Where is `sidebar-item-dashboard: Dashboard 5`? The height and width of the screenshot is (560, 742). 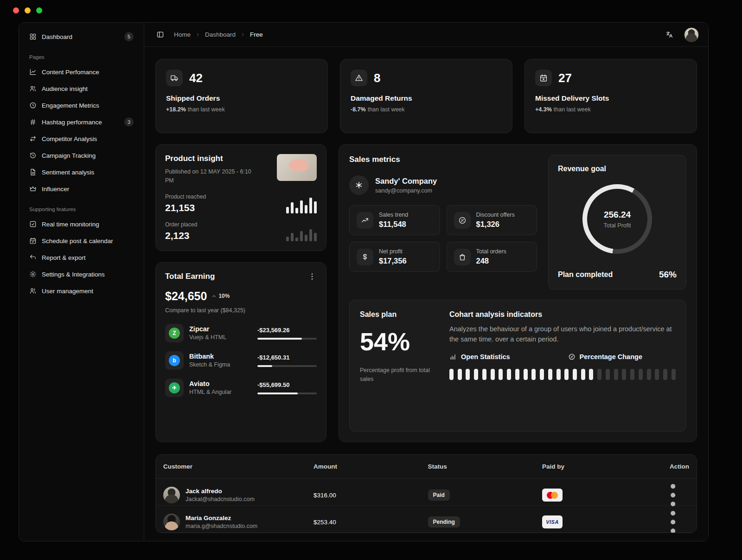 sidebar-item-dashboard: Dashboard 5 is located at coordinates (82, 37).